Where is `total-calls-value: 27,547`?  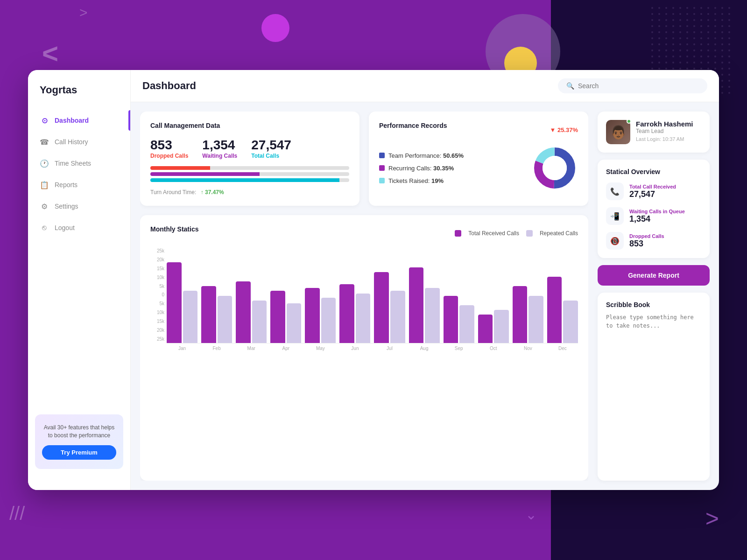 total-calls-value: 27,547 is located at coordinates (271, 145).